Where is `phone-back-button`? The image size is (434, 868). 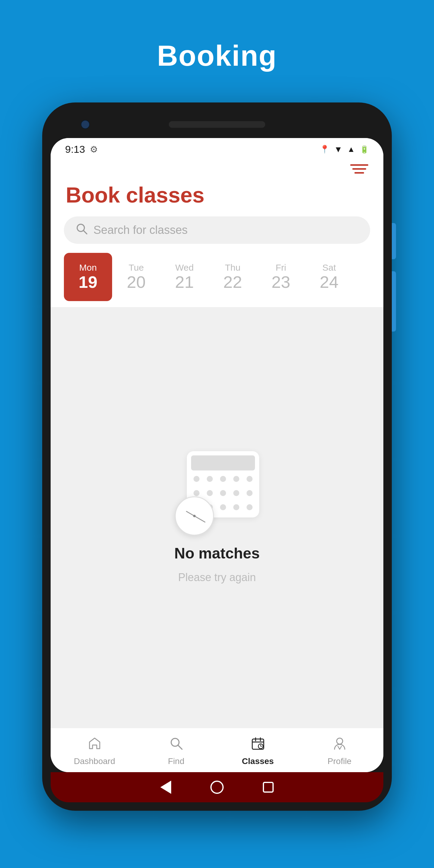 phone-back-button is located at coordinates (166, 787).